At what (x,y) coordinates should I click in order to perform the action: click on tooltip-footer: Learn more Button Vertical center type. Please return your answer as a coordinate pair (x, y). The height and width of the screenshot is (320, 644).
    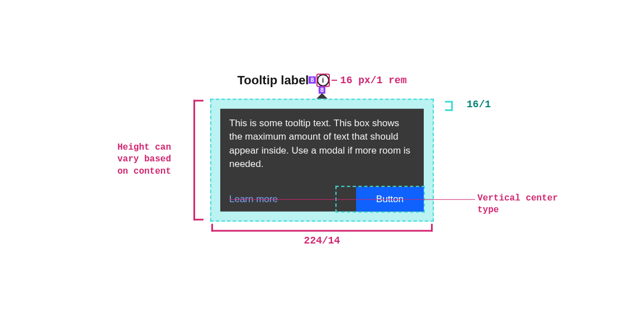
    Looking at the image, I should click on (322, 199).